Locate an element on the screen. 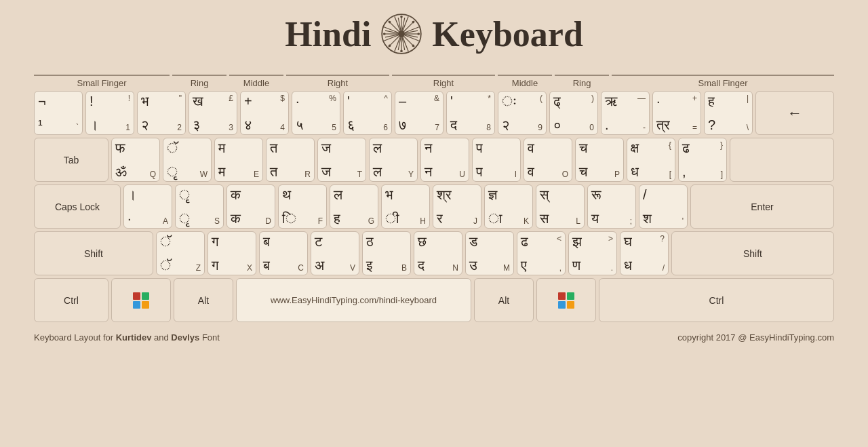 The height and width of the screenshot is (447, 868). page-title: Hindi is located at coordinates (434, 34).